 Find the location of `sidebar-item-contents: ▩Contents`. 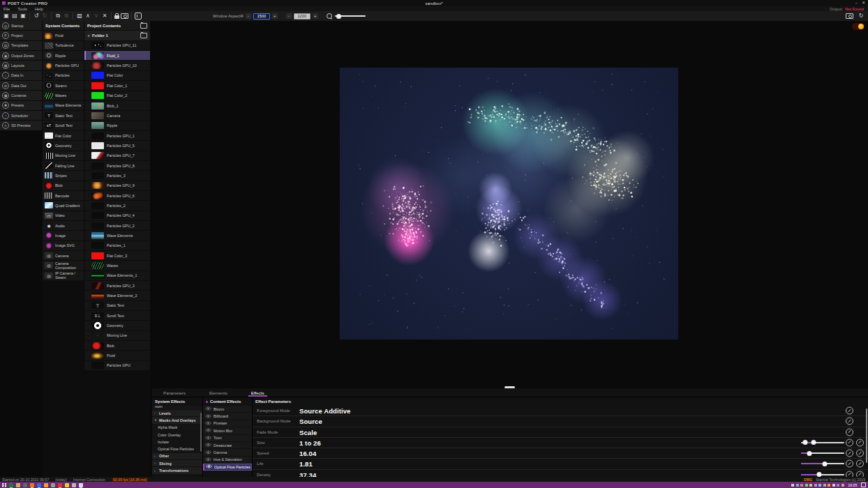

sidebar-item-contents: ▩Contents is located at coordinates (21, 95).